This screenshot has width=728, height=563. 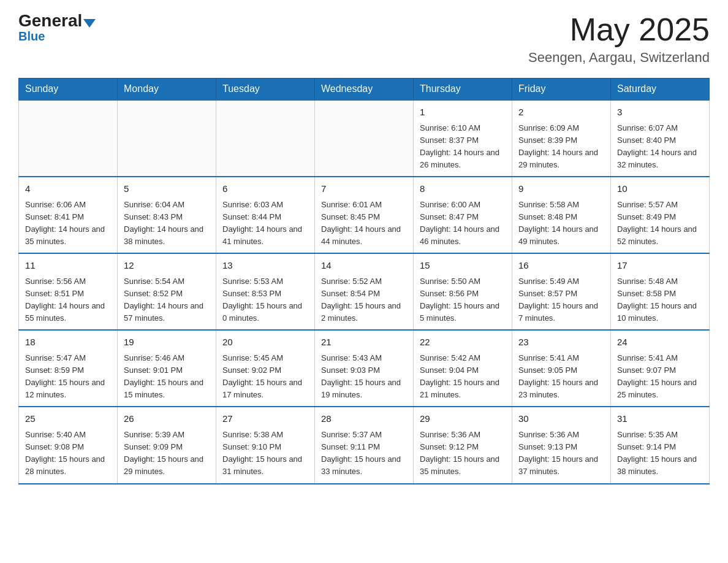 What do you see at coordinates (57, 28) in the screenshot?
I see `logo: General Blue` at bounding box center [57, 28].